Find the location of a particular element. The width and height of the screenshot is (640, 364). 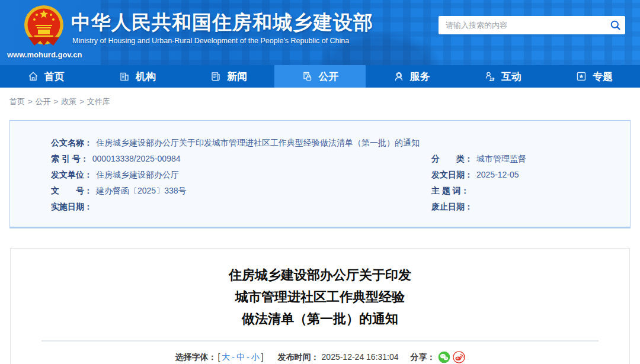

search-box is located at coordinates (532, 25).